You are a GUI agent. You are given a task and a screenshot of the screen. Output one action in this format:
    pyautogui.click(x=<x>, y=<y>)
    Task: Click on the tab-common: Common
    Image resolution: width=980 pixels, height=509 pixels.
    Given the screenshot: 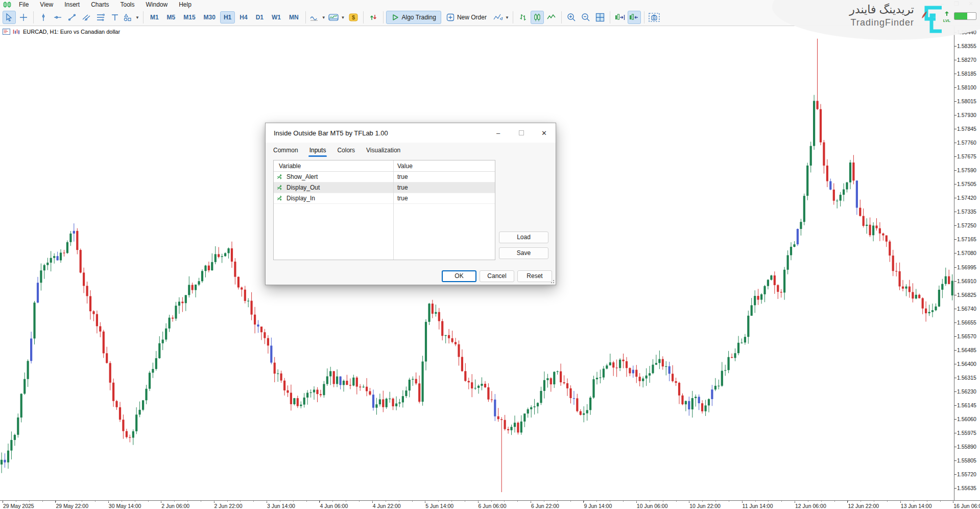 What is the action you would take?
    pyautogui.click(x=286, y=152)
    